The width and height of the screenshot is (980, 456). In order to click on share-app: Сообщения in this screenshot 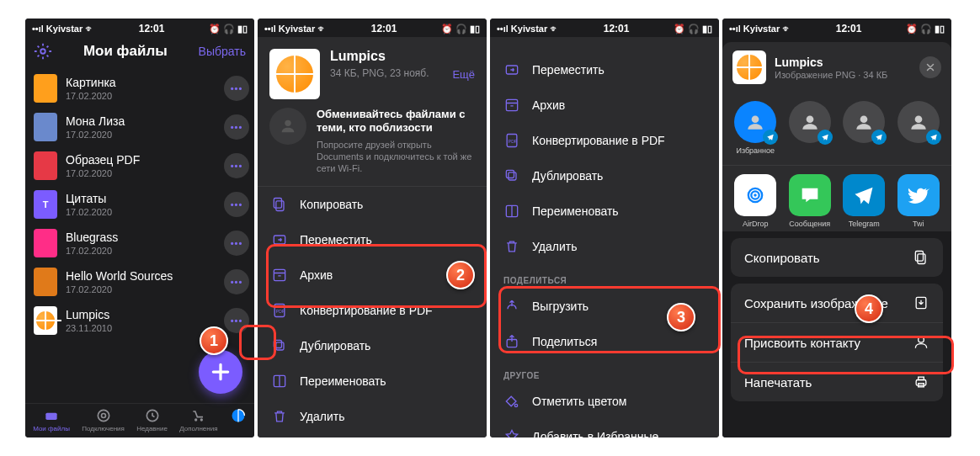, I will do `click(810, 201)`.